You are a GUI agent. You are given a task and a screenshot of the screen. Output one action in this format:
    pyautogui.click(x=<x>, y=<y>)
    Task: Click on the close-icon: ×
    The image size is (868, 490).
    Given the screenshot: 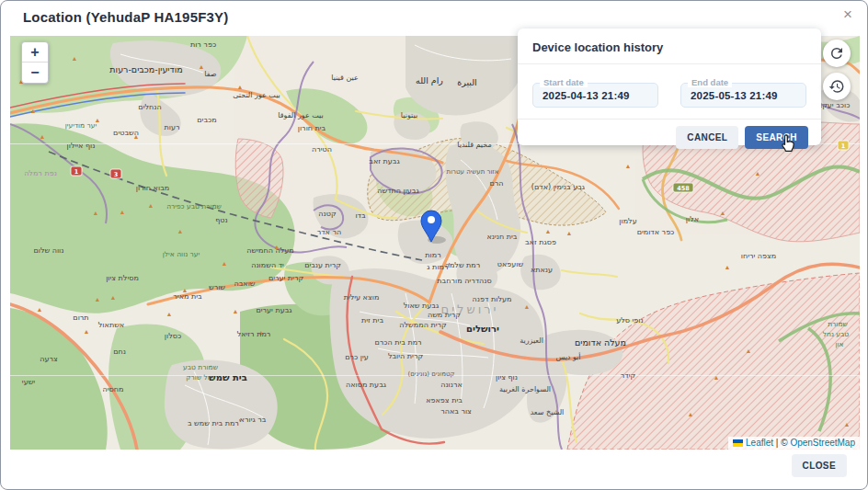 What is the action you would take?
    pyautogui.click(x=848, y=15)
    